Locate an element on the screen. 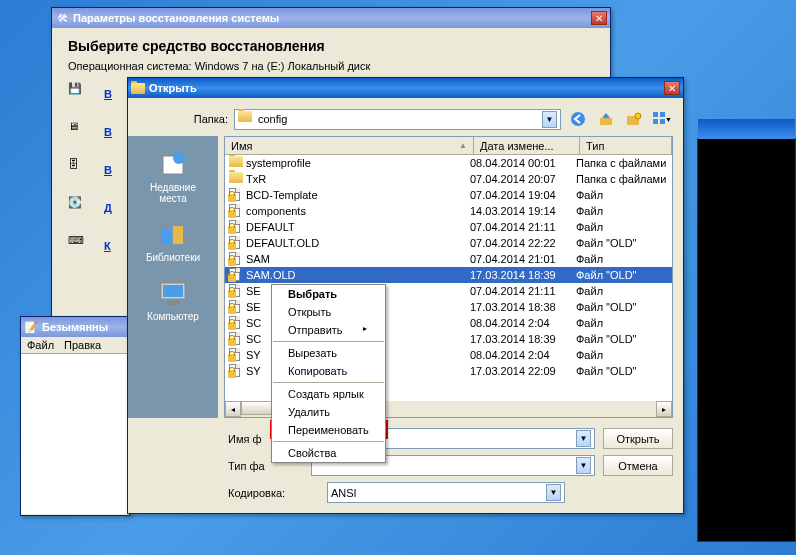 Image resolution: width=796 pixels, height=555 pixels. scroll-right-icon: ▸ is located at coordinates (664, 409).